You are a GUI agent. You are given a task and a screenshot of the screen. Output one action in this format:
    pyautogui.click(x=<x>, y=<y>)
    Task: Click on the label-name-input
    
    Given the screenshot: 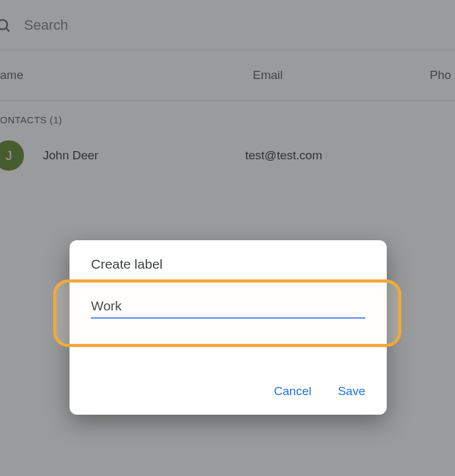 What is the action you would take?
    pyautogui.click(x=228, y=307)
    